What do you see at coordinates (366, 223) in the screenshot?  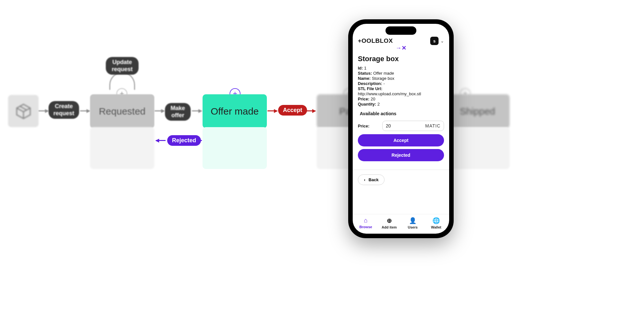 I see `nav-browse: ⌂ Browse` at bounding box center [366, 223].